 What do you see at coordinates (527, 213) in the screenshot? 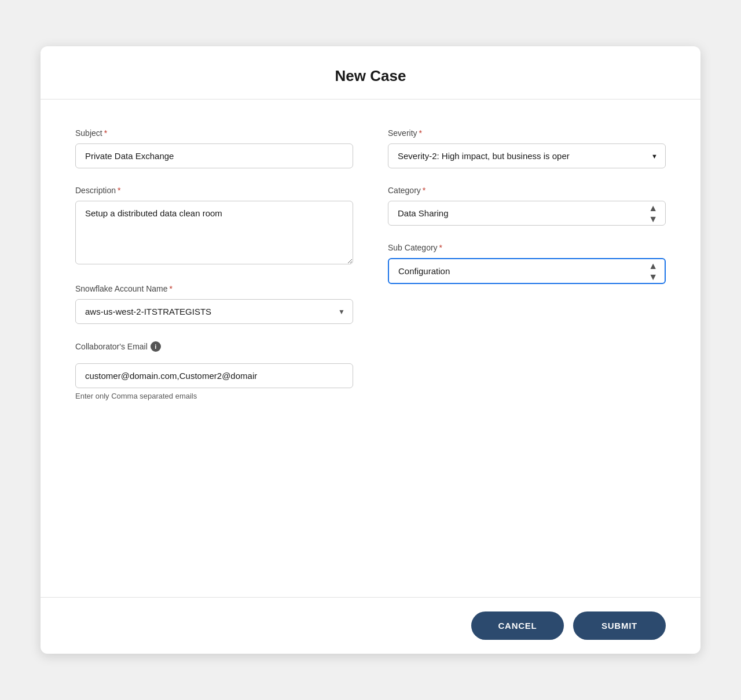
I see `category-select: Data Sharing Data Governance Security Bi…` at bounding box center [527, 213].